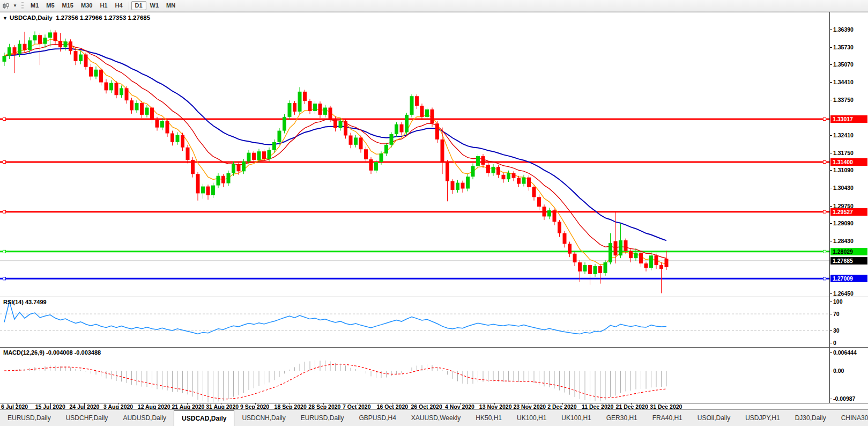  Describe the element at coordinates (50, 5) in the screenshot. I see `timeframe-button-m5: M5` at that location.